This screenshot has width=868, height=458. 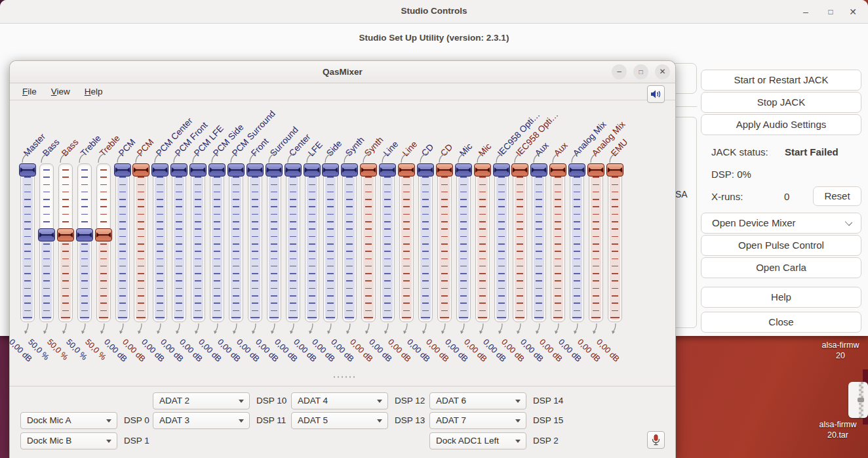 I want to click on desktop-icon-label: alsa-firmw20, so click(x=840, y=350).